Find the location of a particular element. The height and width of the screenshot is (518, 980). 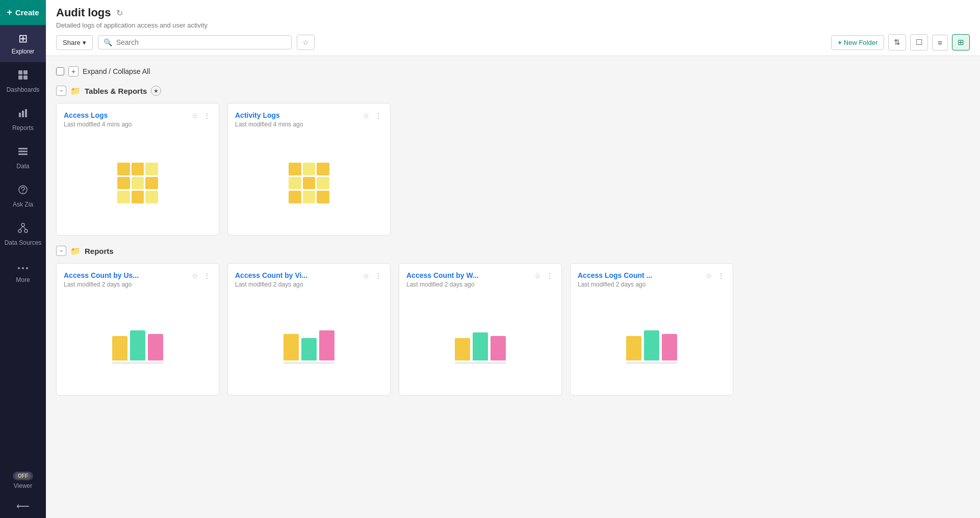

refresh-icon: ↻ is located at coordinates (119, 13).